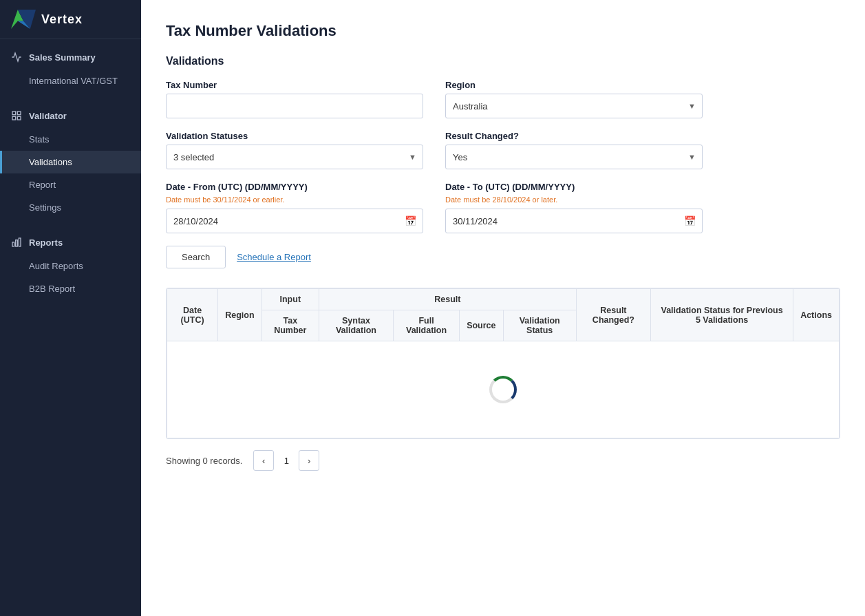 Image resolution: width=865 pixels, height=616 pixels. What do you see at coordinates (574, 221) in the screenshot?
I see `date-to-wrap: 📅` at bounding box center [574, 221].